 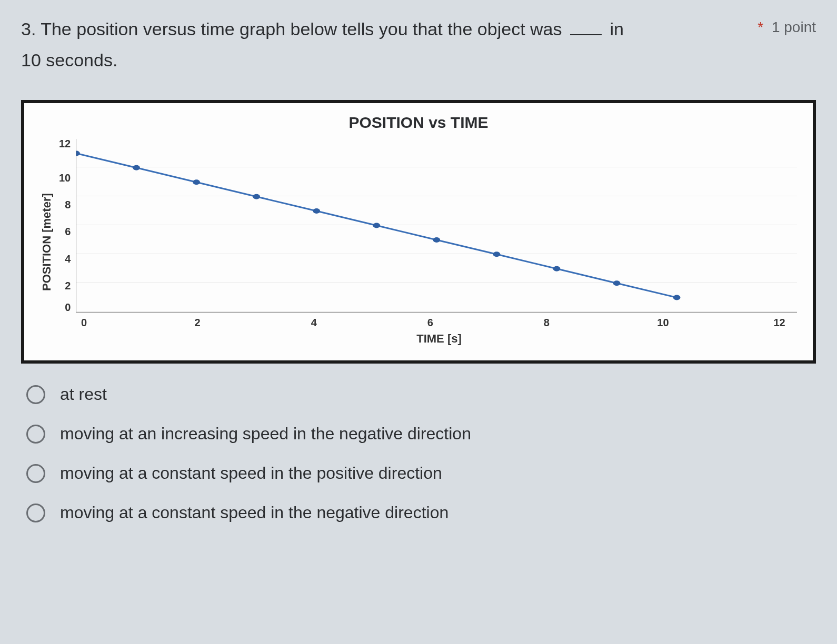 I want to click on option-label: moving at an increasing speed in the neg…, so click(x=265, y=434).